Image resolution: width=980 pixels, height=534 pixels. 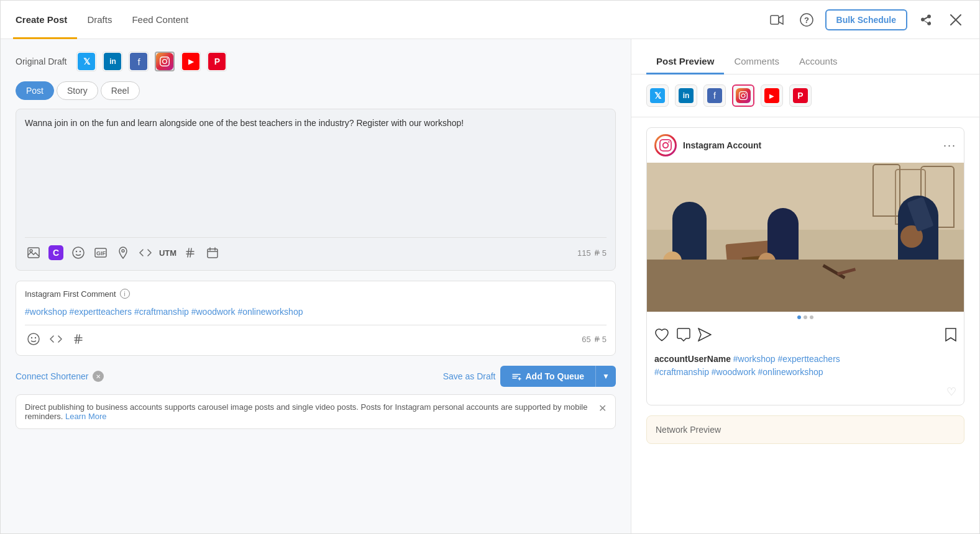 What do you see at coordinates (35, 91) in the screenshot?
I see `post-tab: Post` at bounding box center [35, 91].